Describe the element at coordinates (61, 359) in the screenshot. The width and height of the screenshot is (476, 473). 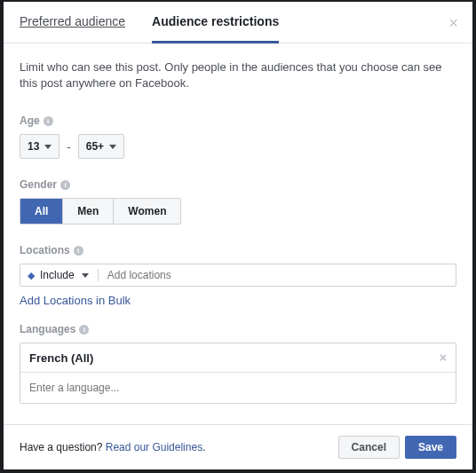
I see `language-tag-text: French (All)` at that location.